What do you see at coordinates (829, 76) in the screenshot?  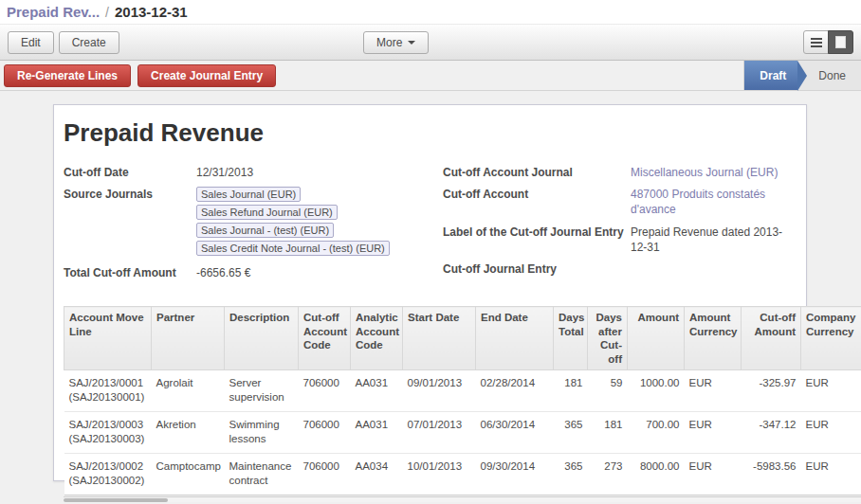 I see `status-step-done: Done` at bounding box center [829, 76].